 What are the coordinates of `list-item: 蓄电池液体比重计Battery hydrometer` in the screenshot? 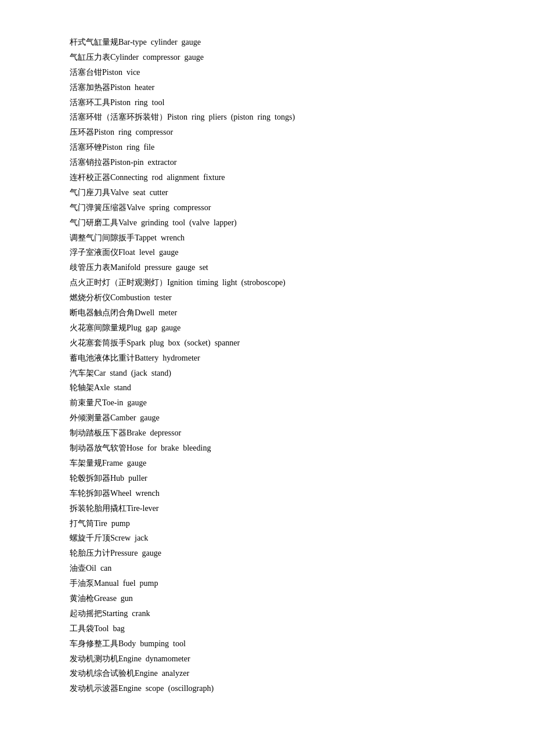 It's located at (267, 358).